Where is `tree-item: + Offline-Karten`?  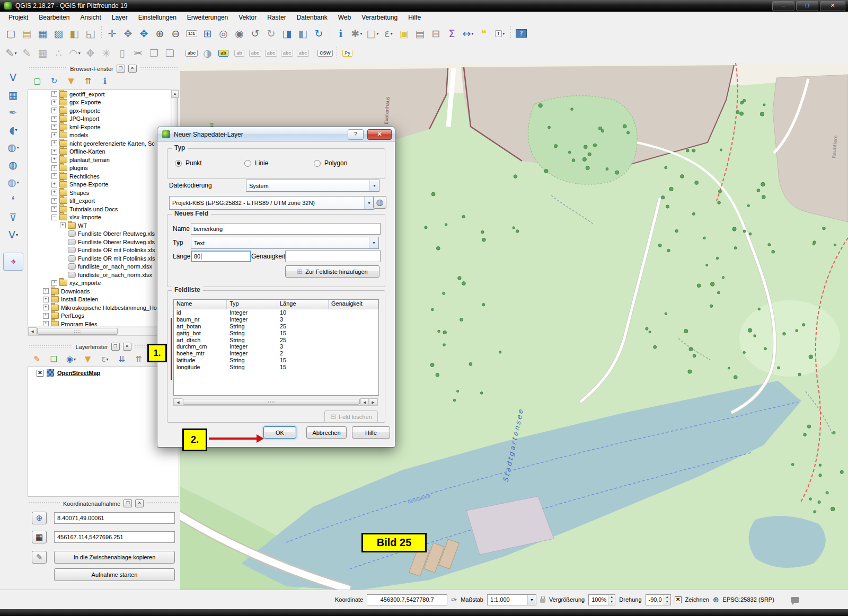
tree-item: + Offline-Karten is located at coordinates (100, 152).